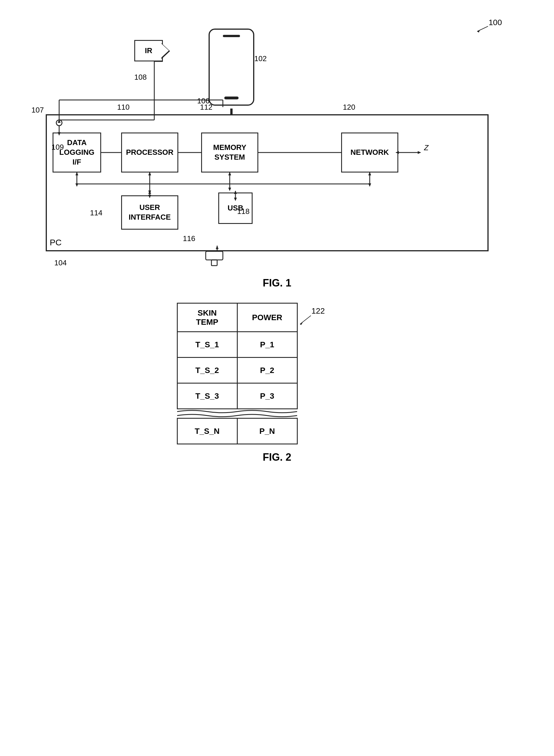 The width and height of the screenshot is (554, 756). What do you see at coordinates (267, 183) in the screenshot?
I see `pc-box: DATA LOGGING I/F PROCESSOR MEMORY SYSTEM…` at bounding box center [267, 183].